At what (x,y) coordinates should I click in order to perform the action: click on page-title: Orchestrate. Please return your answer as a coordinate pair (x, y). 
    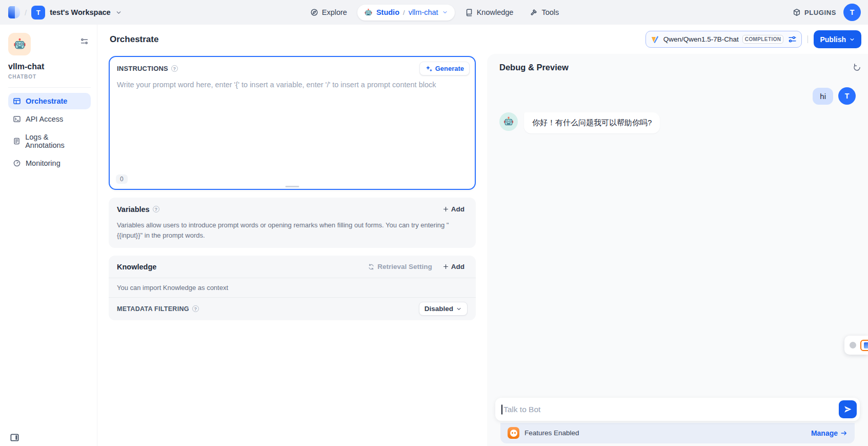
    Looking at the image, I should click on (134, 40).